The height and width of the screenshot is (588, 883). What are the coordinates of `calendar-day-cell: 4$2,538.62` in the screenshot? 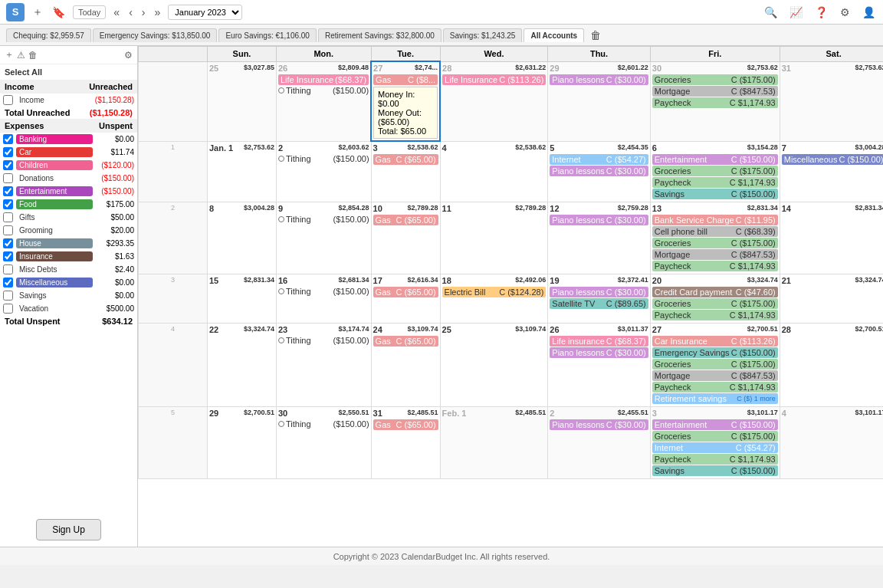 It's located at (494, 172).